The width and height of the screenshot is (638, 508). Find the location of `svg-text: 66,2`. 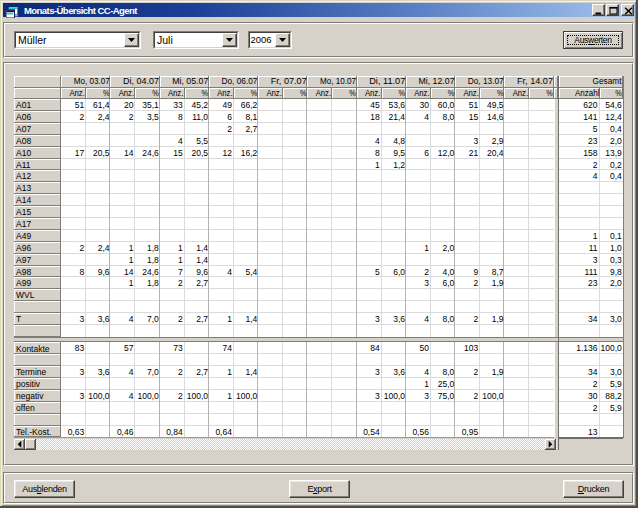

svg-text: 66,2 is located at coordinates (250, 105).